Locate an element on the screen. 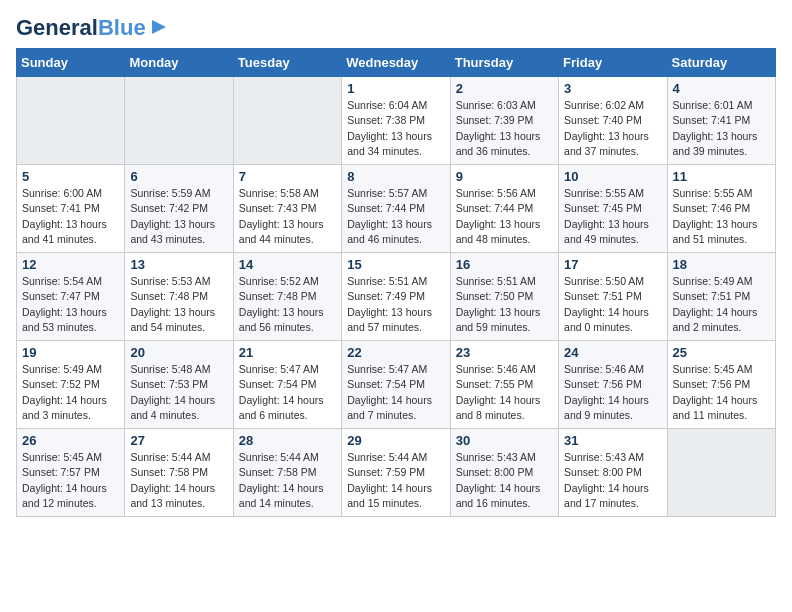 Image resolution: width=792 pixels, height=612 pixels. day-cell: 2Sunrise: 6:03 AMSunset: 7:39 PMDaylight… is located at coordinates (504, 121).